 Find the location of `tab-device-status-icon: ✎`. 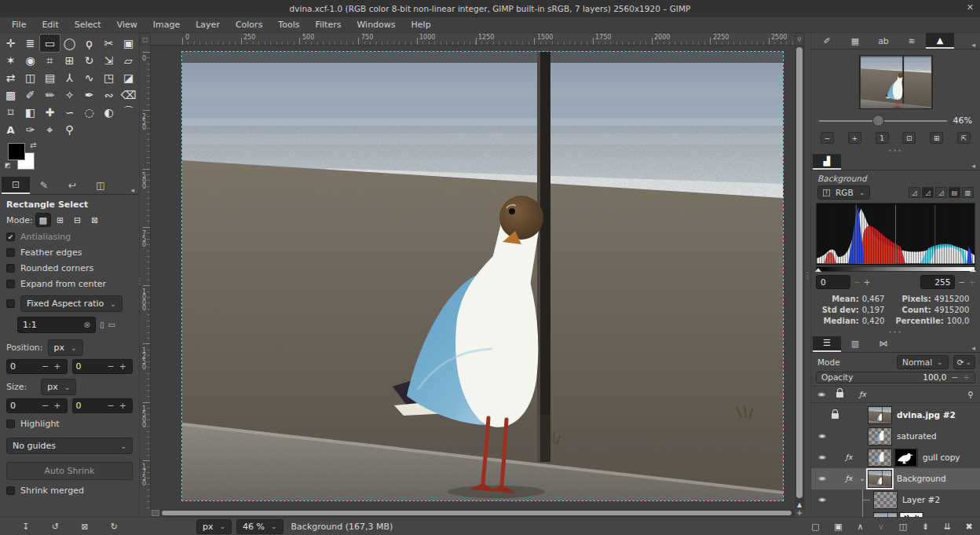

tab-device-status-icon: ✎ is located at coordinates (44, 185).